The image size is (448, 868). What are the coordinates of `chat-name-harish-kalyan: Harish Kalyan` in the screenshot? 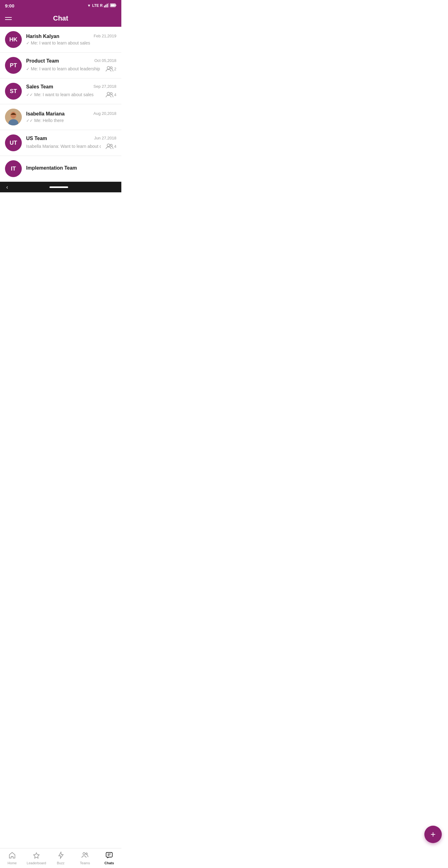 It's located at (43, 36).